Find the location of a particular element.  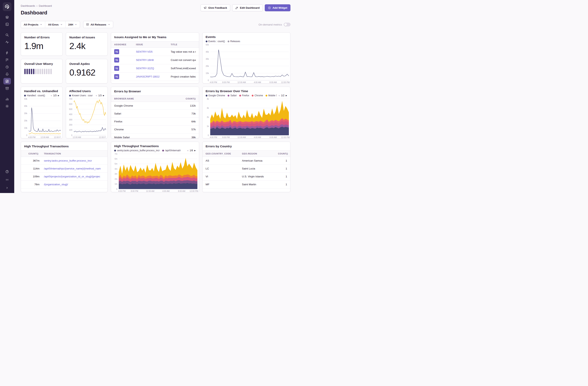

sidebar-item-issues is located at coordinates (7, 17).